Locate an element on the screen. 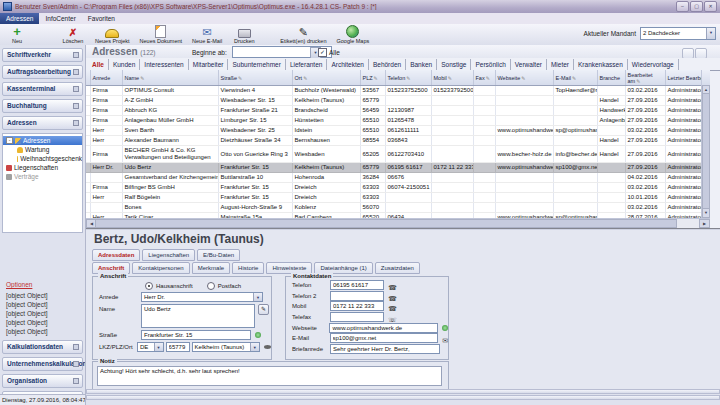  column-header: Telefon✎ is located at coordinates (408, 78).